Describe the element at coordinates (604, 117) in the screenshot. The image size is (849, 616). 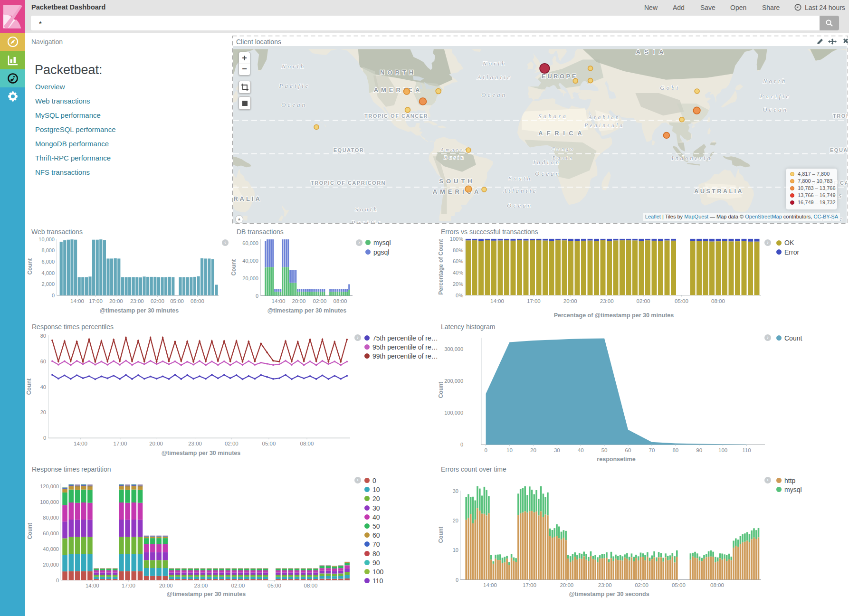
I see `svg-text: Arabian` at that location.